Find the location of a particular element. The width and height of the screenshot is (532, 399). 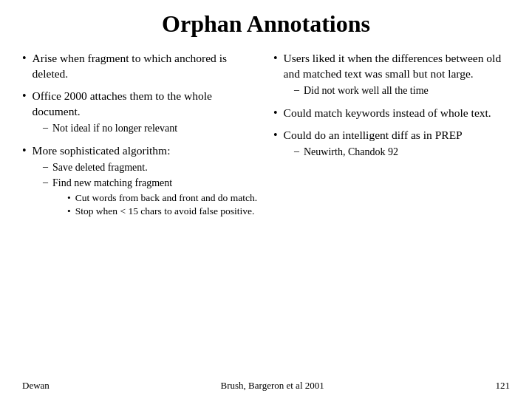

right-bullet-3-sub: – Neuwirth, Chandok 92 is located at coordinates (402, 152).